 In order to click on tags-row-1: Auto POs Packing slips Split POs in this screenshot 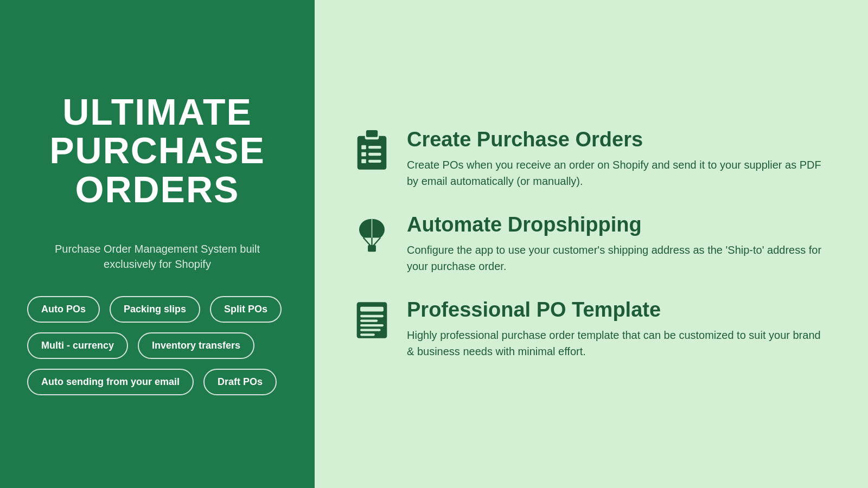, I will do `click(157, 309)`.